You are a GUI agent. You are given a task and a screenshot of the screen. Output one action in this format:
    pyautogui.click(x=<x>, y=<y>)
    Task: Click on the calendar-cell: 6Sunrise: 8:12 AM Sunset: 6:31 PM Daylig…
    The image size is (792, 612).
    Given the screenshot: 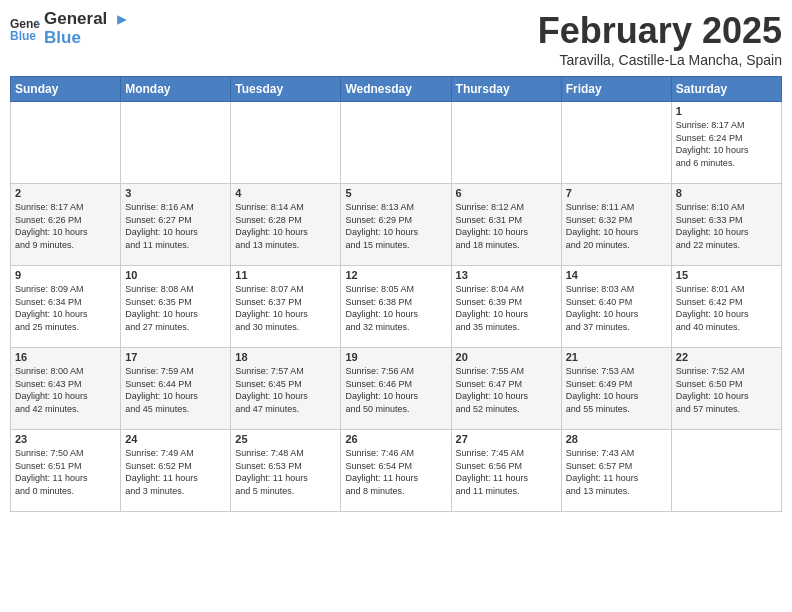 What is the action you would take?
    pyautogui.click(x=506, y=225)
    